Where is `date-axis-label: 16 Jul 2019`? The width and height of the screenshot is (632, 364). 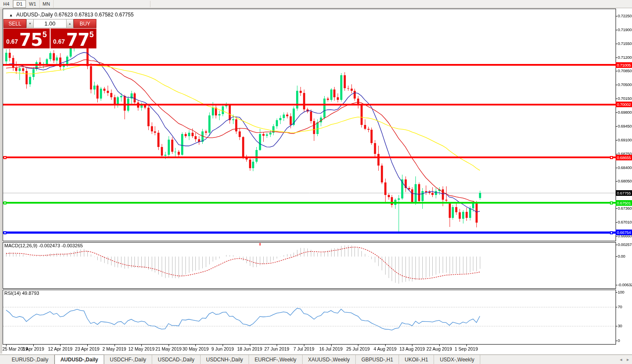 date-axis-label: 16 Jul 2019 is located at coordinates (331, 349).